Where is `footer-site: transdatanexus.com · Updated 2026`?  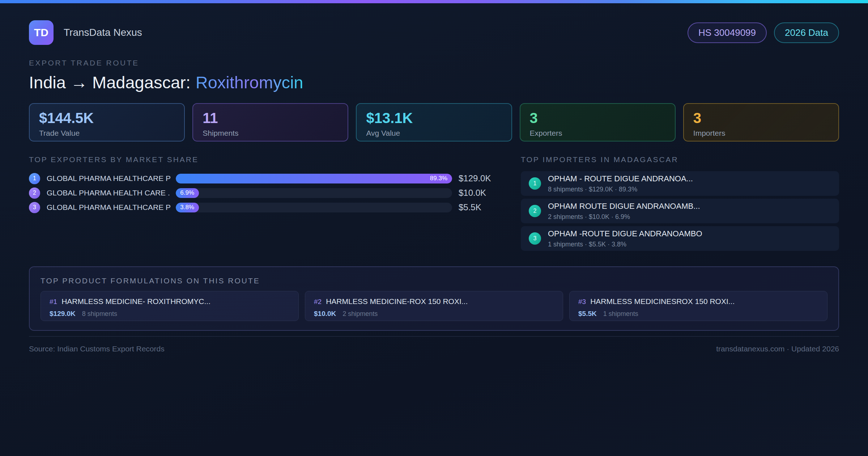
footer-site: transdatanexus.com · Updated 2026 is located at coordinates (778, 349).